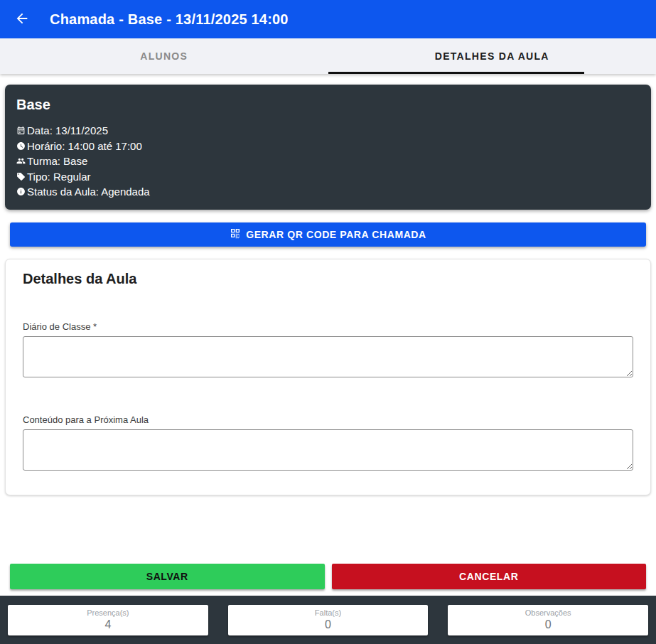  Describe the element at coordinates (328, 19) in the screenshot. I see `app-bar: Chamada - Base - 13/11/2025 14:00` at that location.